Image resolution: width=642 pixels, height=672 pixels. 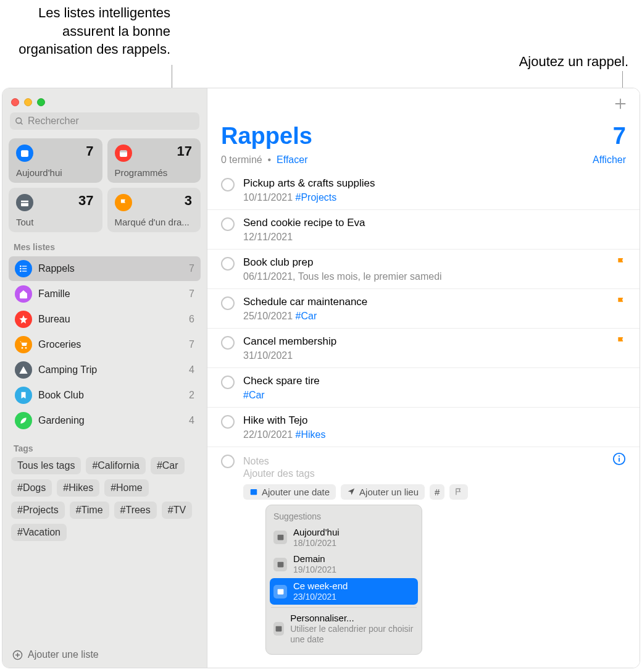 I want to click on tag-hikes: #Hikes, so click(x=78, y=488).